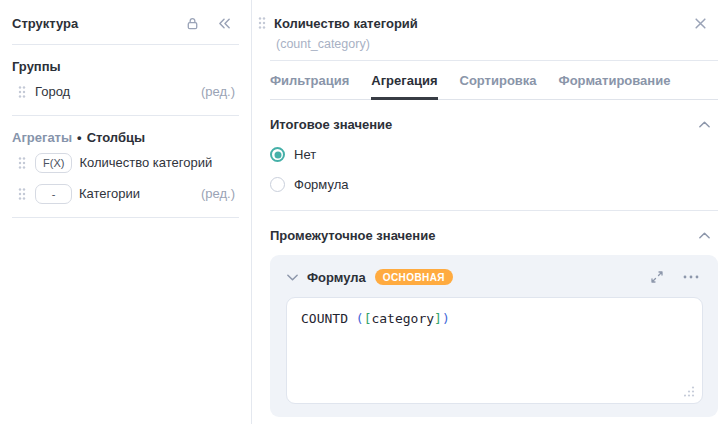 The height and width of the screenshot is (424, 725). I want to click on primary-badge: ОСНОВНАЯ, so click(414, 277).